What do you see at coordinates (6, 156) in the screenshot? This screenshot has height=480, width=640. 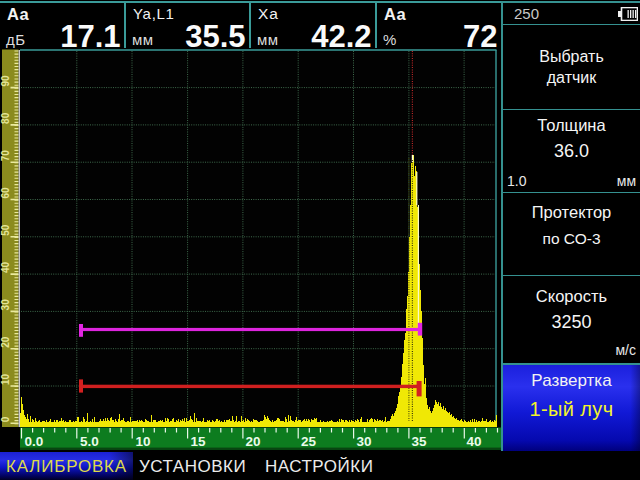 I see `svg-text: 70` at bounding box center [6, 156].